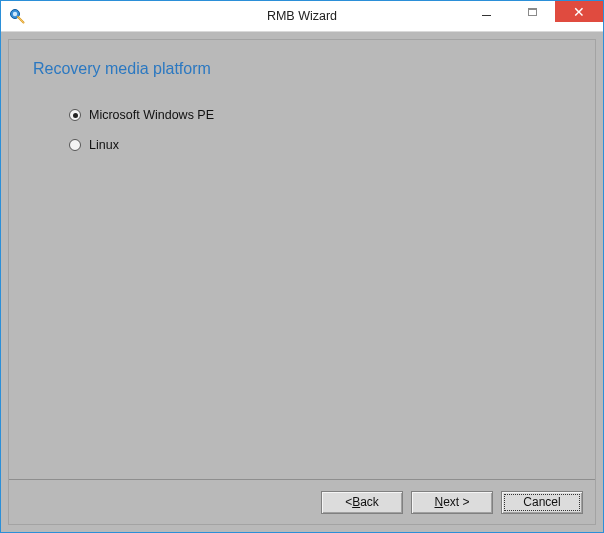 Image resolution: width=604 pixels, height=533 pixels. What do you see at coordinates (17, 16) in the screenshot?
I see `app-icon` at bounding box center [17, 16].